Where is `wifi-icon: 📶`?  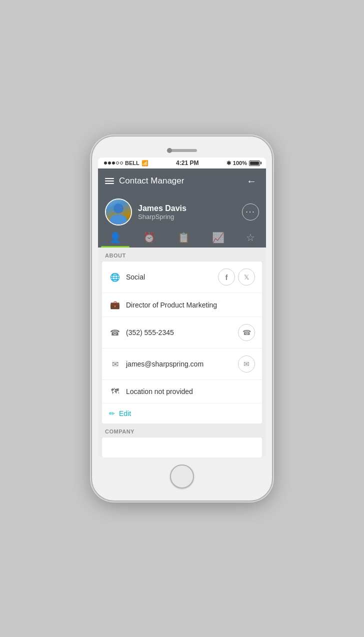 wifi-icon: 📶 is located at coordinates (145, 163).